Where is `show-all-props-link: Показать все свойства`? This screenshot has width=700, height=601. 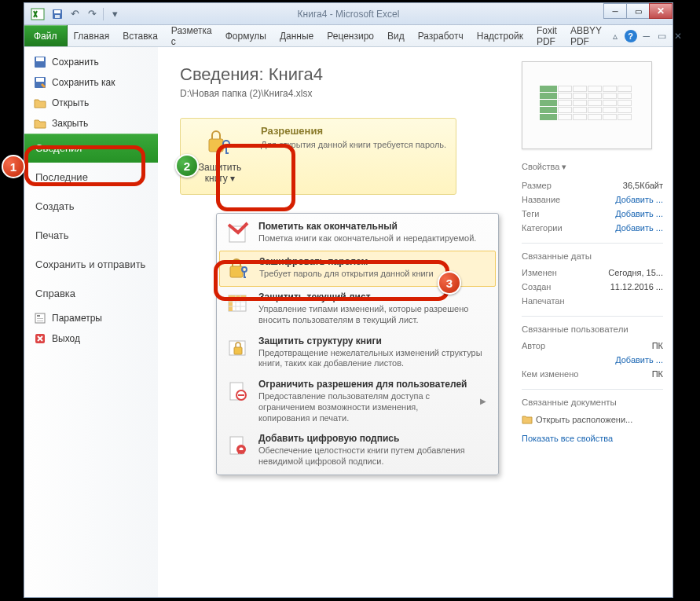
show-all-props-link: Показать все свойства is located at coordinates (592, 438).